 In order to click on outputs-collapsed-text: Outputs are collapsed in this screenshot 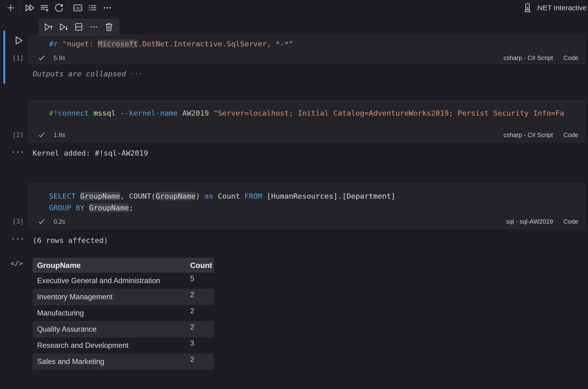, I will do `click(79, 74)`.